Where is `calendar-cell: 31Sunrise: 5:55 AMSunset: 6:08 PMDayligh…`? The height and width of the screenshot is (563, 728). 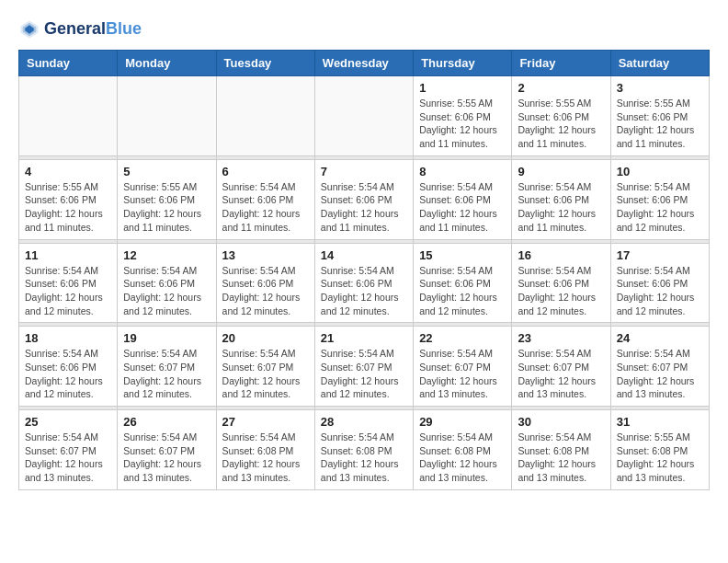
calendar-cell: 31Sunrise: 5:55 AMSunset: 6:08 PMDayligh… is located at coordinates (660, 451).